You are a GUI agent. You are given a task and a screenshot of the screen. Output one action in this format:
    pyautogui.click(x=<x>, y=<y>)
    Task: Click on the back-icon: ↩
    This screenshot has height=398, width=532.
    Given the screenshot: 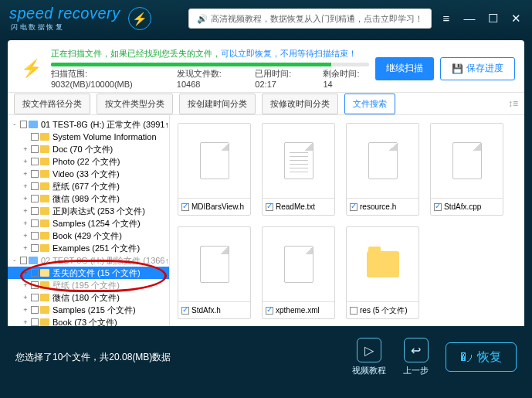 What is the action you would take?
    pyautogui.click(x=416, y=350)
    